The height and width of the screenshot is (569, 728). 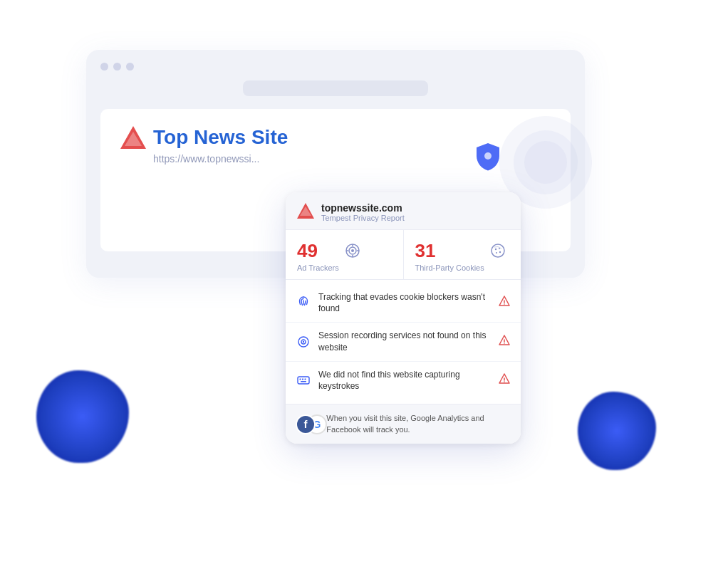 I want to click on card-header-text: topnewssite.com Tempest Privacy Report, so click(x=363, y=212).